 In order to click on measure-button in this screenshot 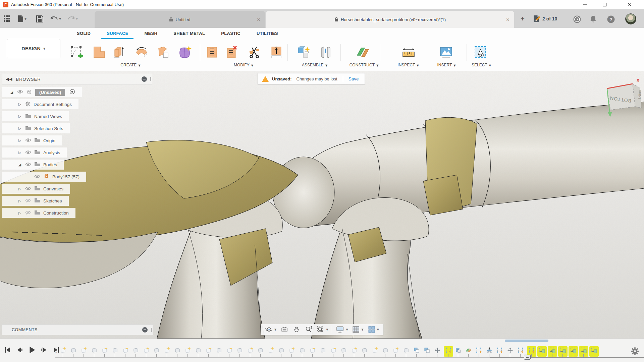, I will do `click(409, 52)`.